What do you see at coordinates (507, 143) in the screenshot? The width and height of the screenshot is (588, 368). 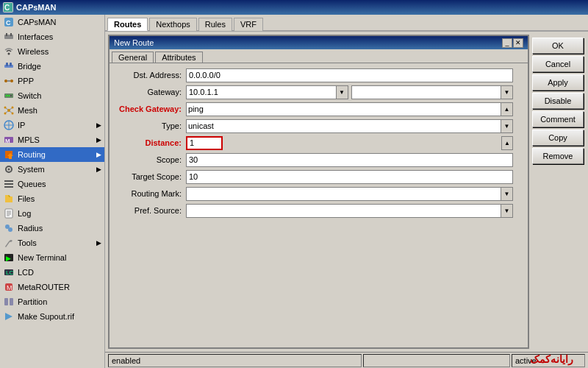 I see `distance-scroll-up: ▲` at bounding box center [507, 143].